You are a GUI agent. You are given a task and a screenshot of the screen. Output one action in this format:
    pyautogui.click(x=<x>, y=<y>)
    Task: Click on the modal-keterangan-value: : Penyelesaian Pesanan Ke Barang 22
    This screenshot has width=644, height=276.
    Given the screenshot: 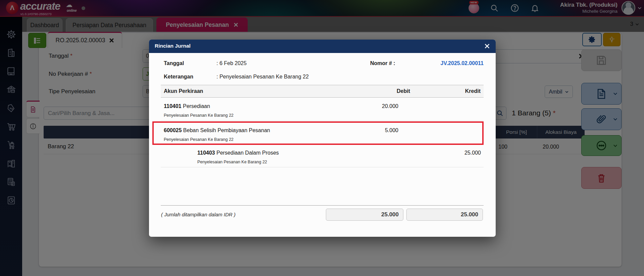 What is the action you would take?
    pyautogui.click(x=262, y=77)
    